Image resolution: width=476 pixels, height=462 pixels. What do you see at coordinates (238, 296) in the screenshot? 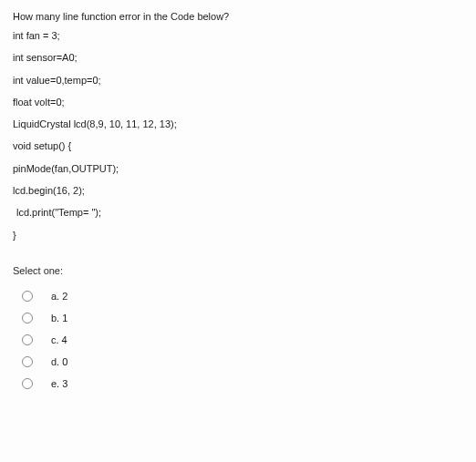
I see `option-a: a. 2` at bounding box center [238, 296].